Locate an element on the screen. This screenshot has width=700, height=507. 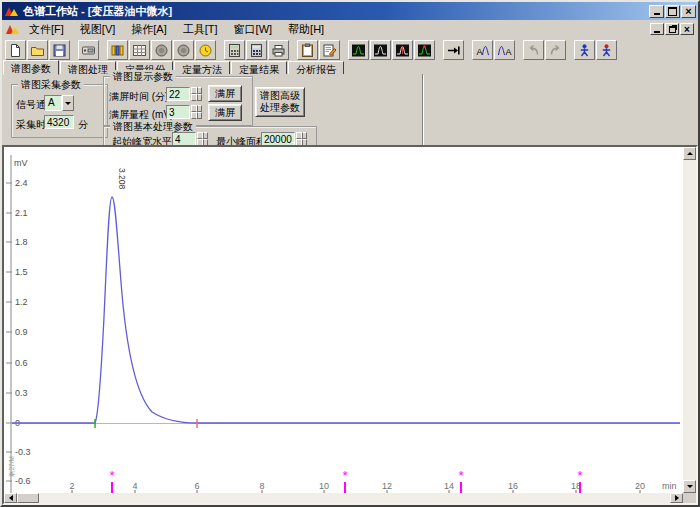
fullscreen-range-button: 满屏 is located at coordinates (225, 112).